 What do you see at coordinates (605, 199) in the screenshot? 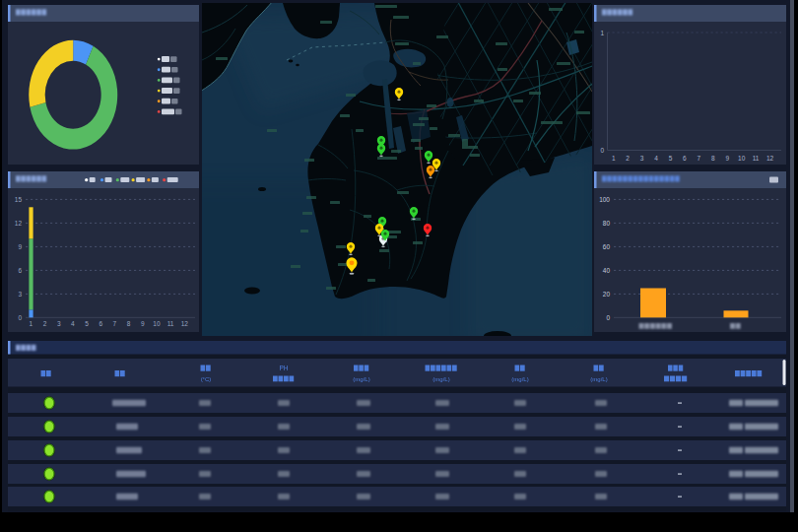
I see `svg-text: 100` at bounding box center [605, 199].